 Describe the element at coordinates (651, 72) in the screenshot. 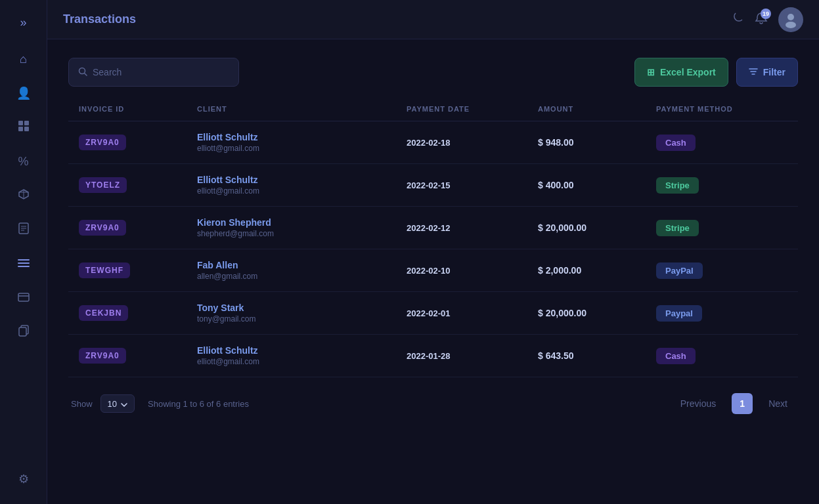

I see `excel-icon: ⊞` at that location.